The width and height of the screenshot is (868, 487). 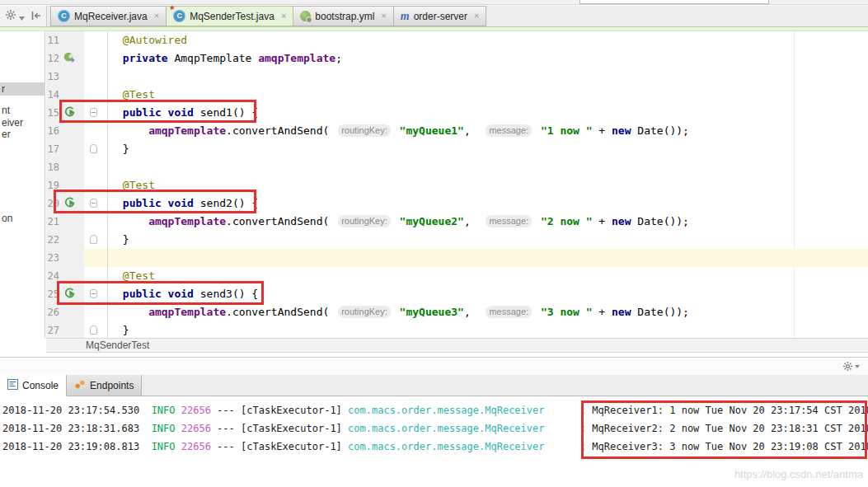 What do you see at coordinates (230, 16) in the screenshot?
I see `tab-mqsendertest-java: C*MqSenderTest.java×` at bounding box center [230, 16].